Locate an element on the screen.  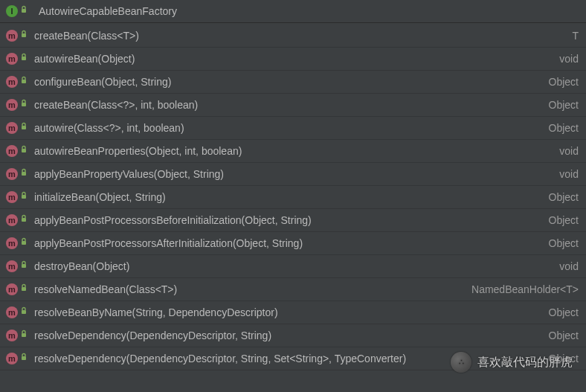
method-row: mresolveNamedBean(Class<T>)NamedBeanHold… is located at coordinates (293, 290).